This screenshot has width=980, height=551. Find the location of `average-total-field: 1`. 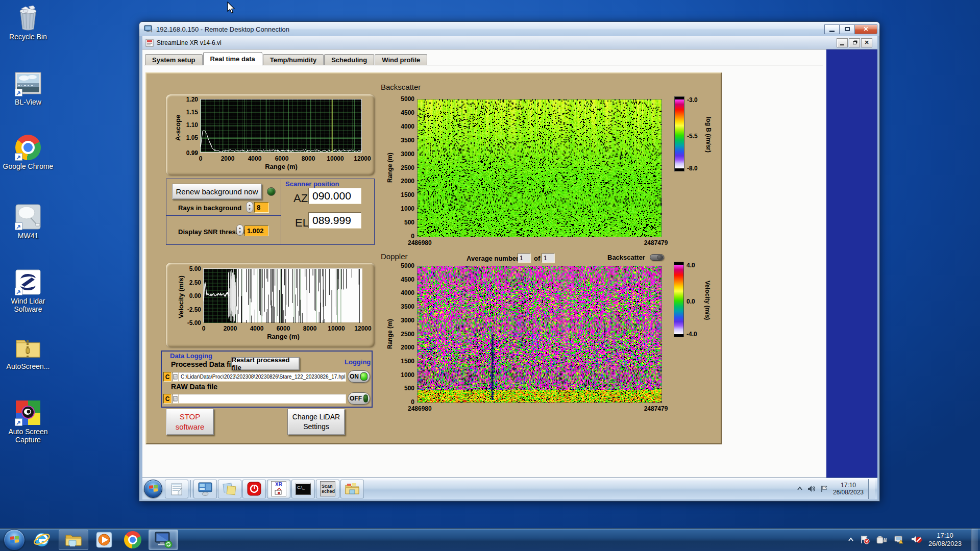

average-total-field: 1 is located at coordinates (548, 258).